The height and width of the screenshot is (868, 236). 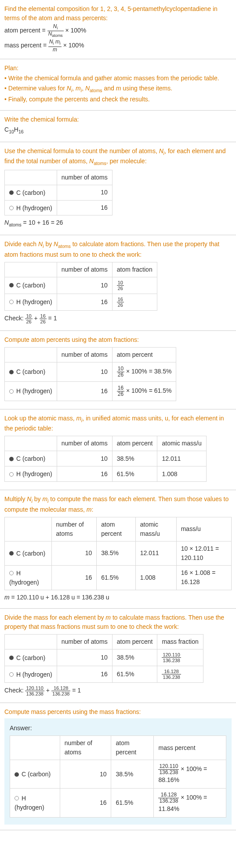 I want to click on answer-label: Answer:, so click(x=118, y=728).